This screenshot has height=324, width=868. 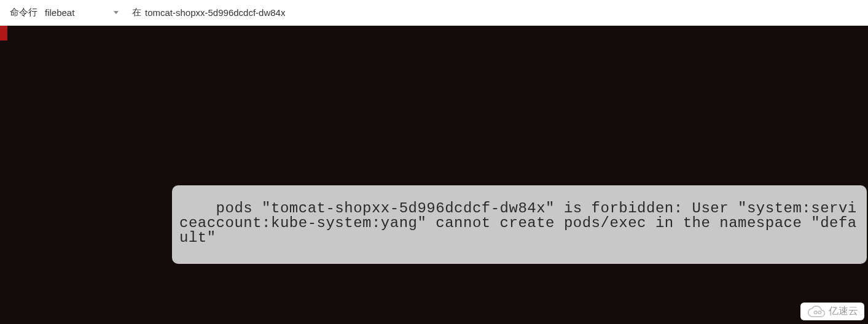 I want to click on cursor-indicator, so click(x=4, y=33).